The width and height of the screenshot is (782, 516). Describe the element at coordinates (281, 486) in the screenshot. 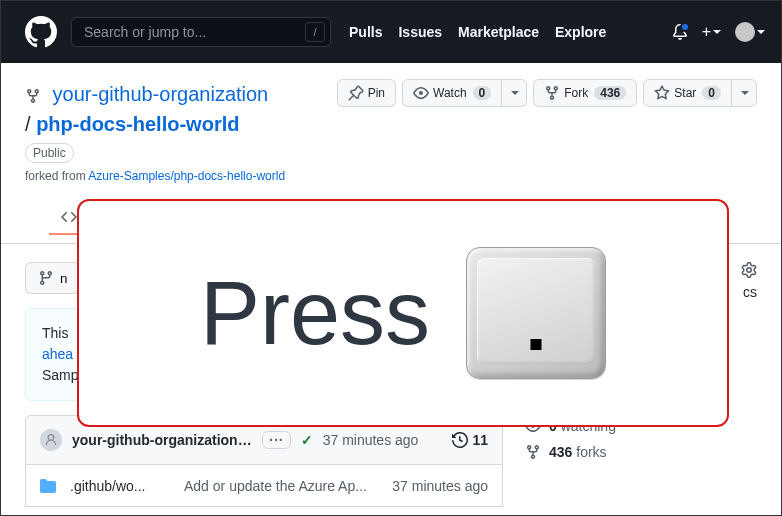

I see `file-commit-message: Add or update the Azure Ap...` at that location.